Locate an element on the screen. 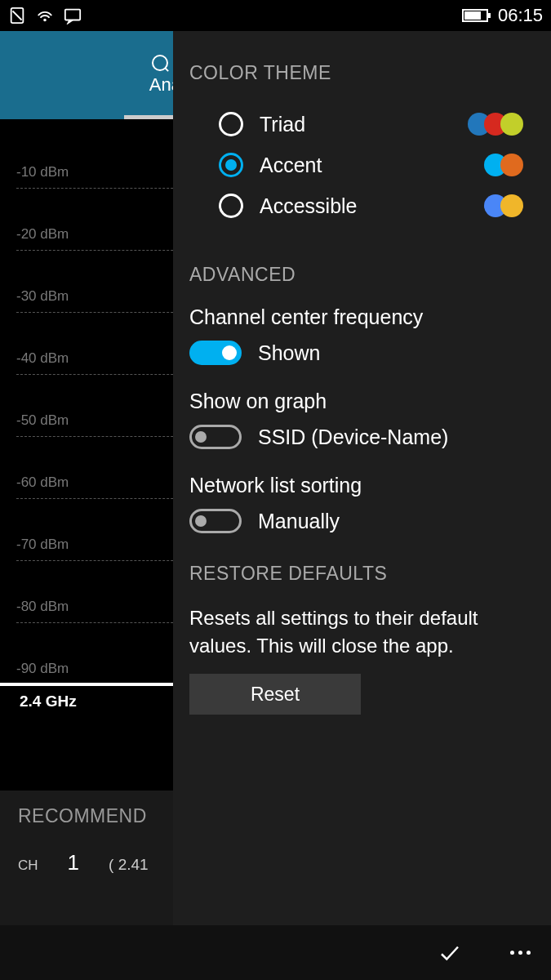 The width and height of the screenshot is (551, 980). y-tick: -40 dBm is located at coordinates (42, 359).